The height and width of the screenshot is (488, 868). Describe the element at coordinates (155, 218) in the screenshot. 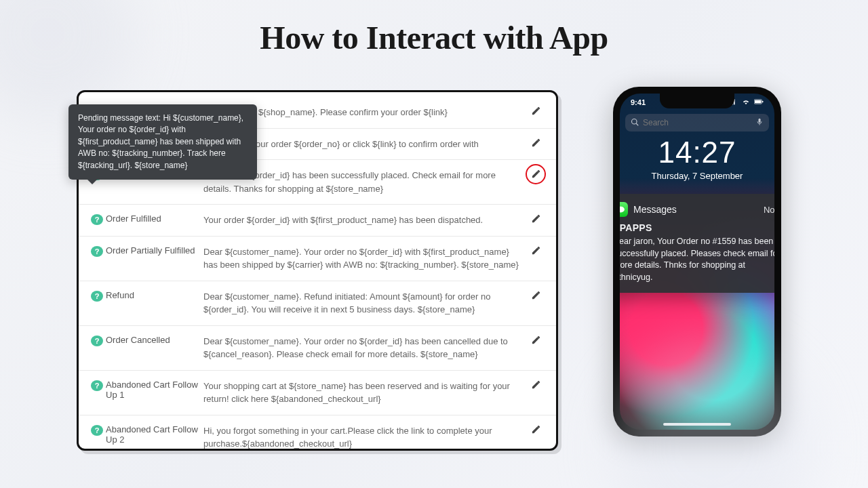

I see `template-label: Order Fulfilled` at that location.